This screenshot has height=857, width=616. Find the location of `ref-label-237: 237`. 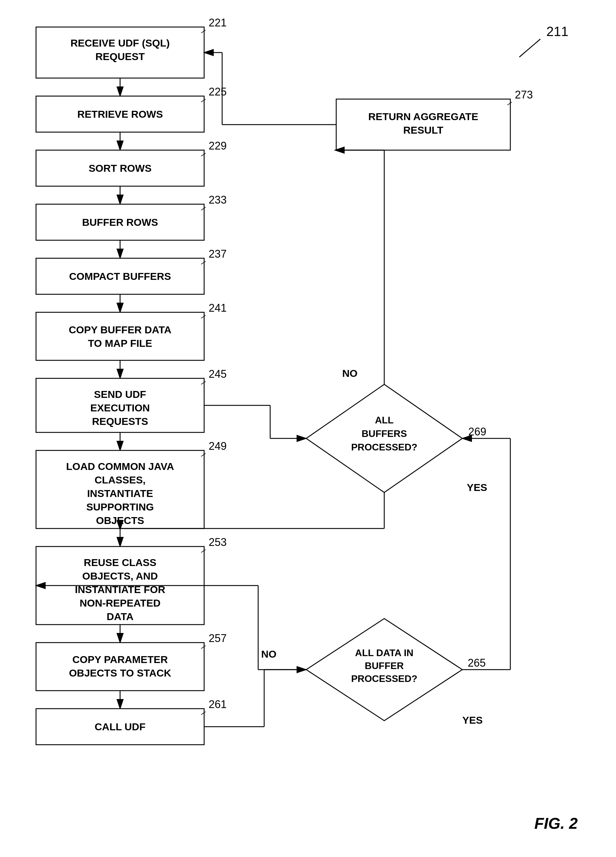

ref-label-237: 237 is located at coordinates (218, 254).